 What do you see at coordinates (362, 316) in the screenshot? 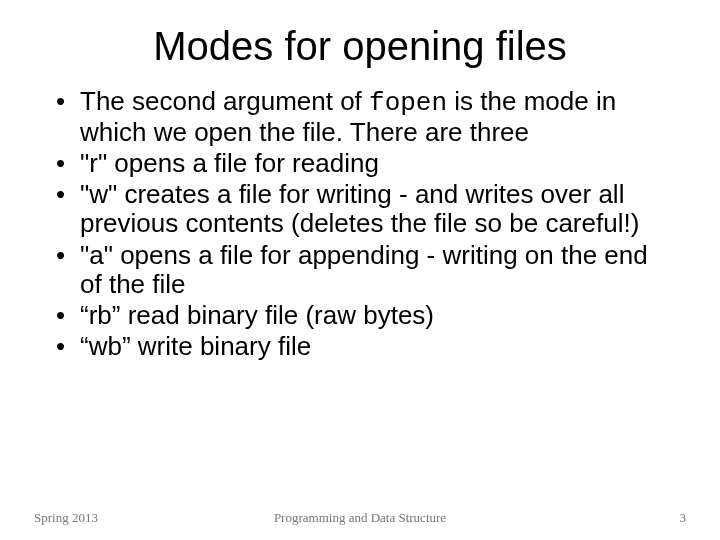
I see `list-item: “rb” read binary file (raw bytes)` at bounding box center [362, 316].